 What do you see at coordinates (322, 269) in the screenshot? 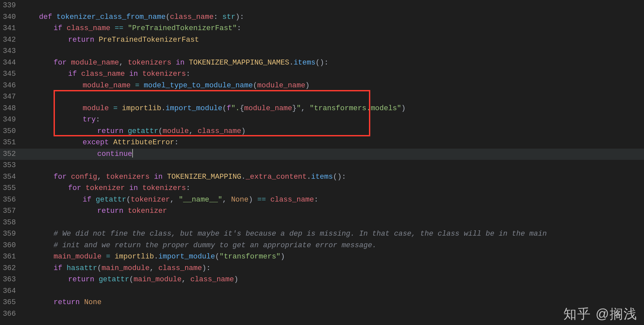
I see `code-line: 362if hasattr(main_module, class_name):` at bounding box center [322, 269].